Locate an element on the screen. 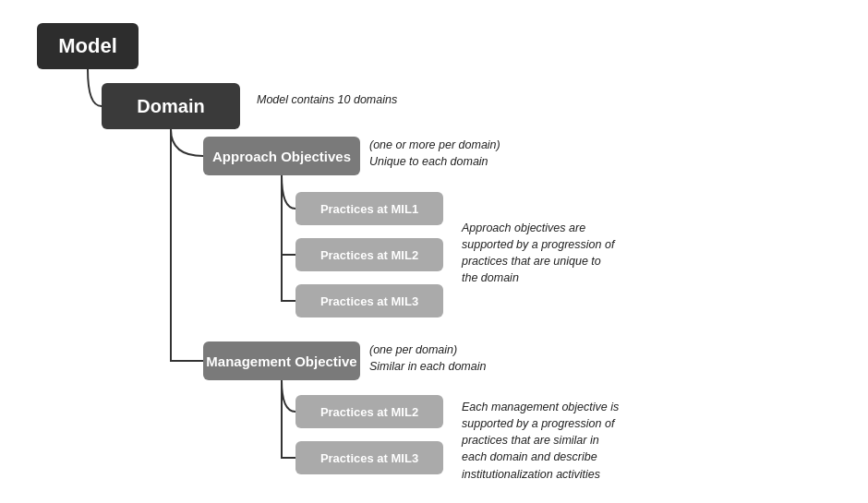 The height and width of the screenshot is (503, 868). approach-label: Approach Objectives is located at coordinates (282, 157).